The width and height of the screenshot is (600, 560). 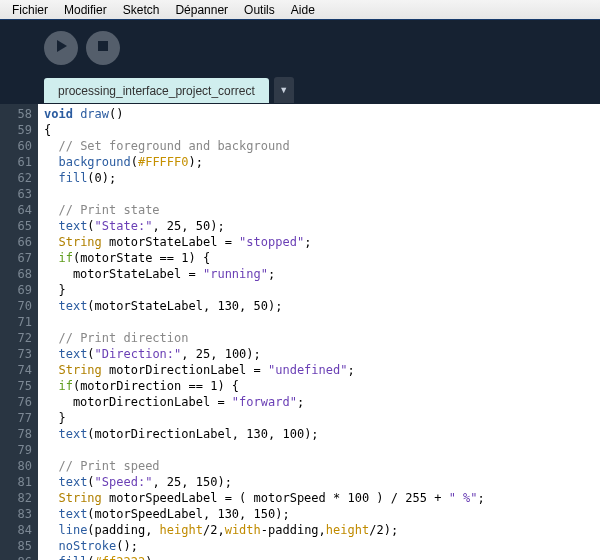 I want to click on line-number: 79, so click(x=17, y=450).